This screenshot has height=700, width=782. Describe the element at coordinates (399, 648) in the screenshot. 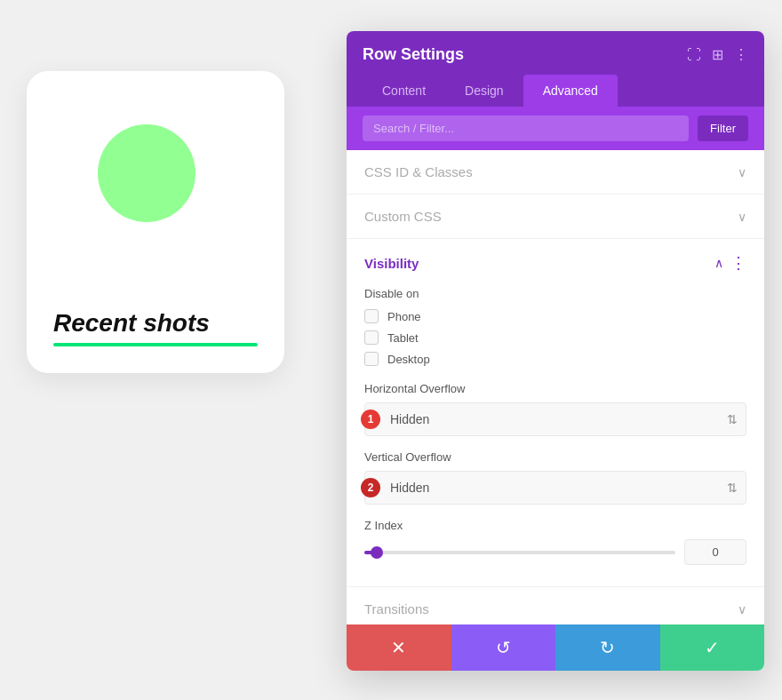

I see `cancel-button: ✕` at that location.